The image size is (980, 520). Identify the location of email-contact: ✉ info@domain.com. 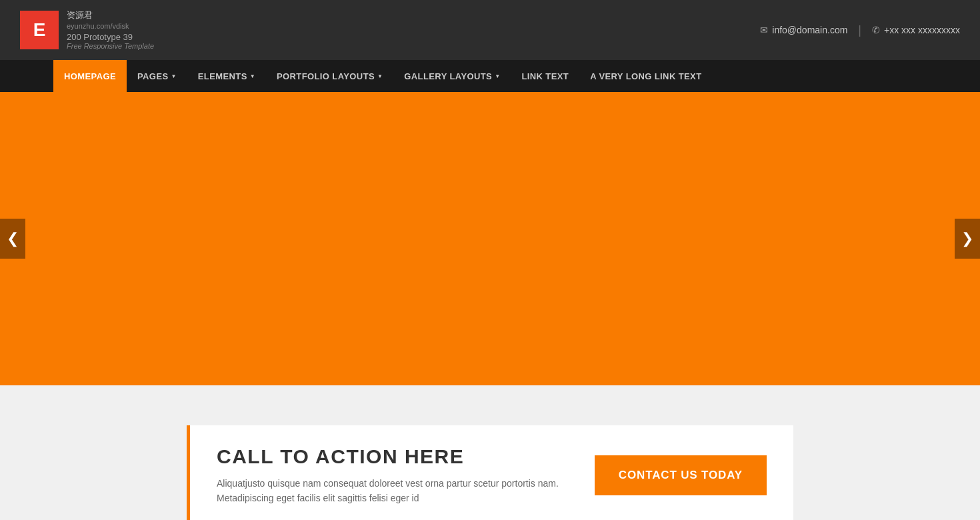
(804, 30).